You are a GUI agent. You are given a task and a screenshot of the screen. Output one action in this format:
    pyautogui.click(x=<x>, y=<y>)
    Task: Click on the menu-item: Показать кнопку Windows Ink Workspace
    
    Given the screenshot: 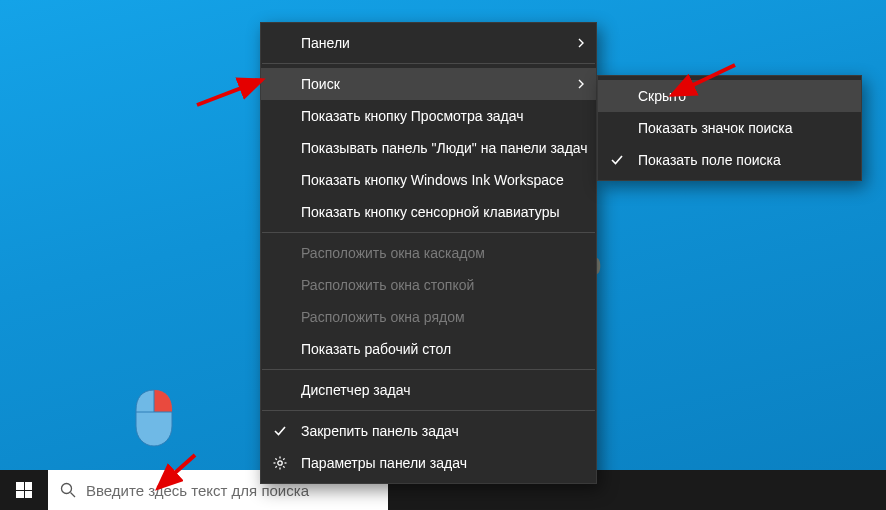 What is the action you would take?
    pyautogui.click(x=428, y=180)
    